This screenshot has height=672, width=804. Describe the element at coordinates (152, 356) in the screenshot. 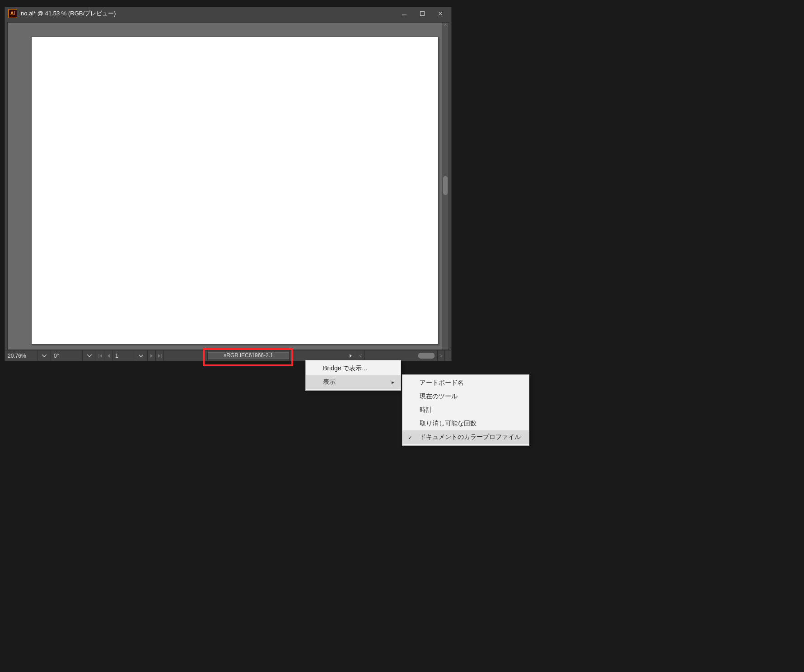

I see `next-artboard-button` at that location.